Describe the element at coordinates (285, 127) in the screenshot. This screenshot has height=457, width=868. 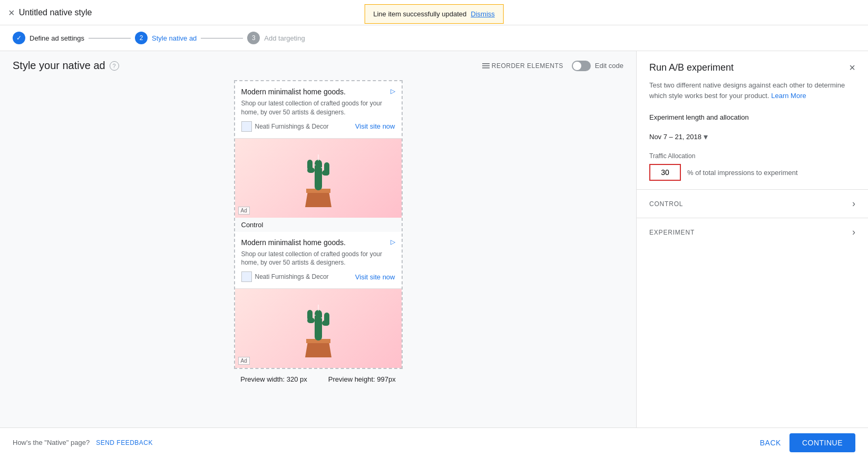
I see `control-ad-brand: Neati Furnishings & Decor` at that location.